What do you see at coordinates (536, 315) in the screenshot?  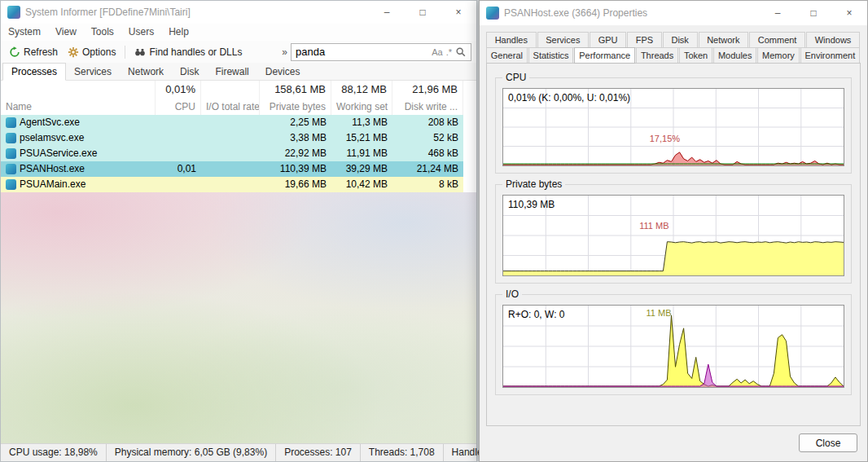 I see `io-value-label: R+O: 0, W: 0` at bounding box center [536, 315].